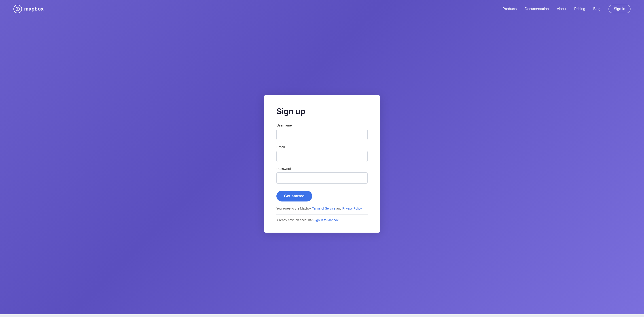  What do you see at coordinates (352, 208) in the screenshot?
I see `privacy-policy-link: Privacy Policy` at bounding box center [352, 208].